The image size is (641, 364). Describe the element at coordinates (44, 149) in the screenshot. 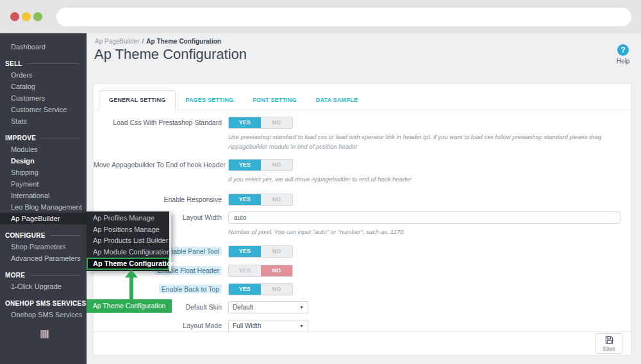

I see `sidebar-item-modules: Modules` at that location.